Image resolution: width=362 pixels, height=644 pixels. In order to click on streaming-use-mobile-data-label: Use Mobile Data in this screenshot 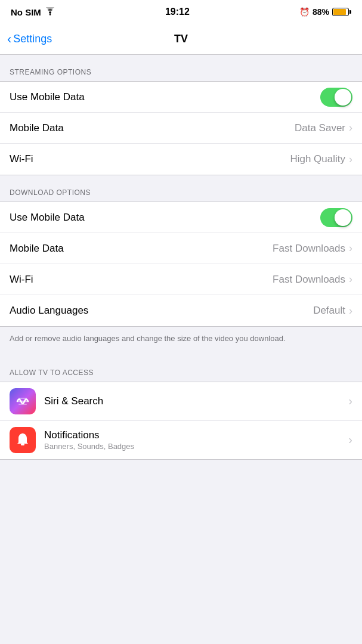, I will do `click(47, 97)`.